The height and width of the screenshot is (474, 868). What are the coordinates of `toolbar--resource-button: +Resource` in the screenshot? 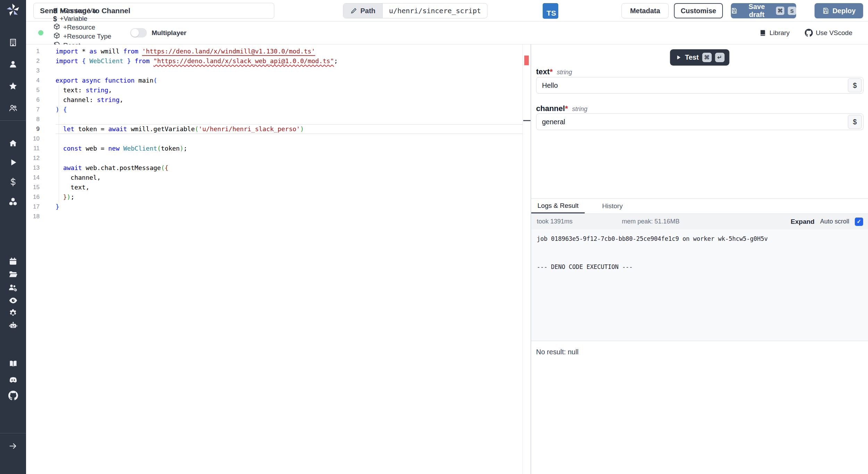 It's located at (85, 27).